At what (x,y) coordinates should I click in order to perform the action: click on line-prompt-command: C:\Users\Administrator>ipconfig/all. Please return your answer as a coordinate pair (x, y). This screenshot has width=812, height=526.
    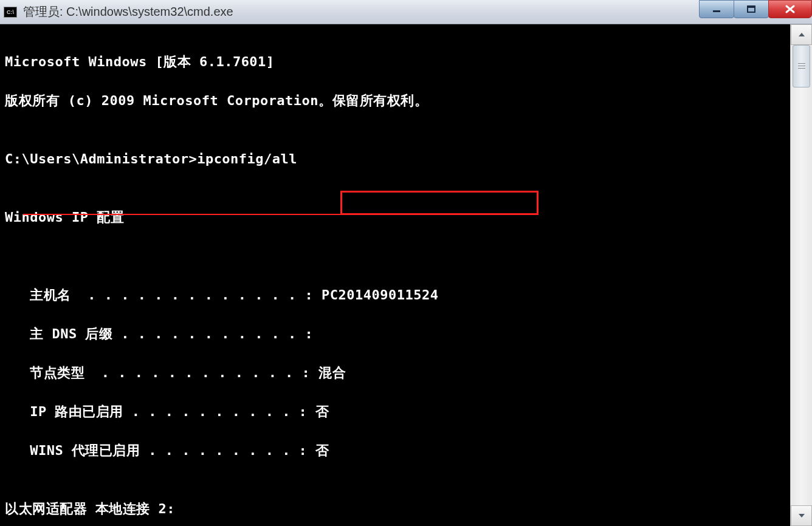
    Looking at the image, I should click on (397, 159).